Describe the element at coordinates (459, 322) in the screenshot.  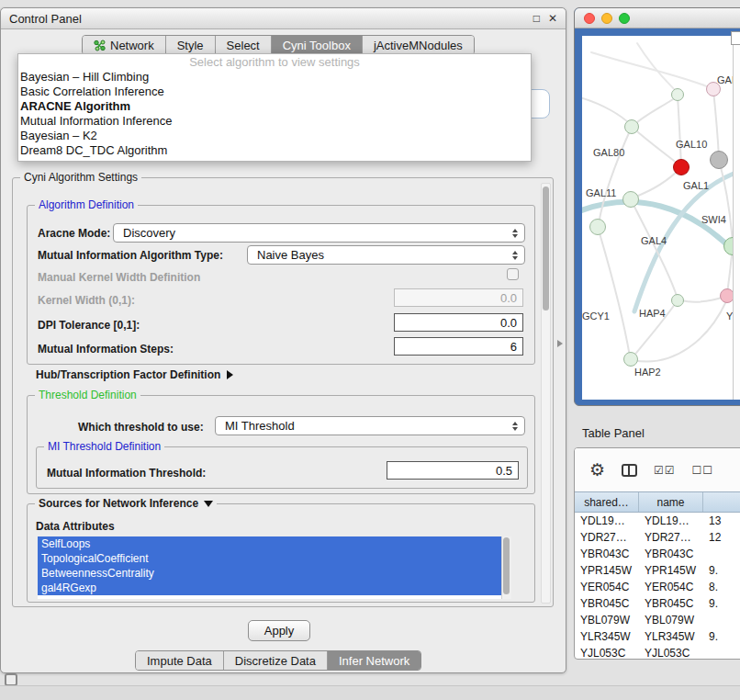
I see `dpi-tolerance-input: 0.0` at that location.